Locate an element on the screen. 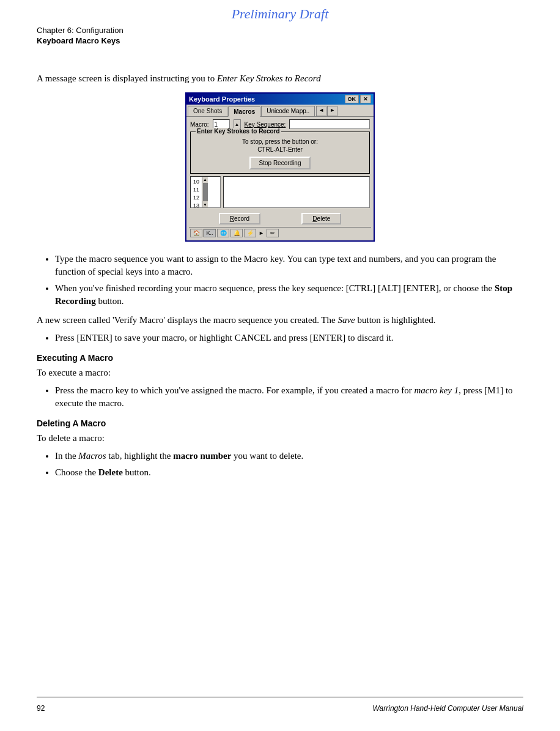  page-title: Preliminary Draft is located at coordinates (280, 12).